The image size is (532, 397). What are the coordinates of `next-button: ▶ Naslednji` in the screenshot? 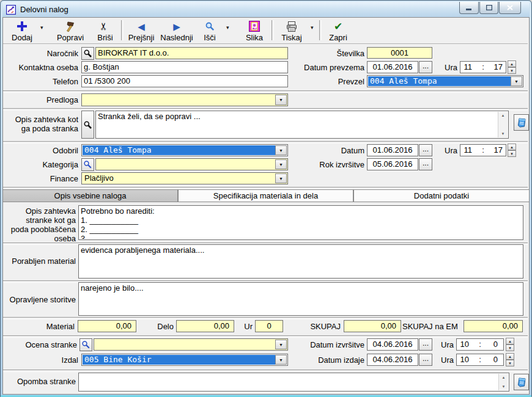 It's located at (177, 31).